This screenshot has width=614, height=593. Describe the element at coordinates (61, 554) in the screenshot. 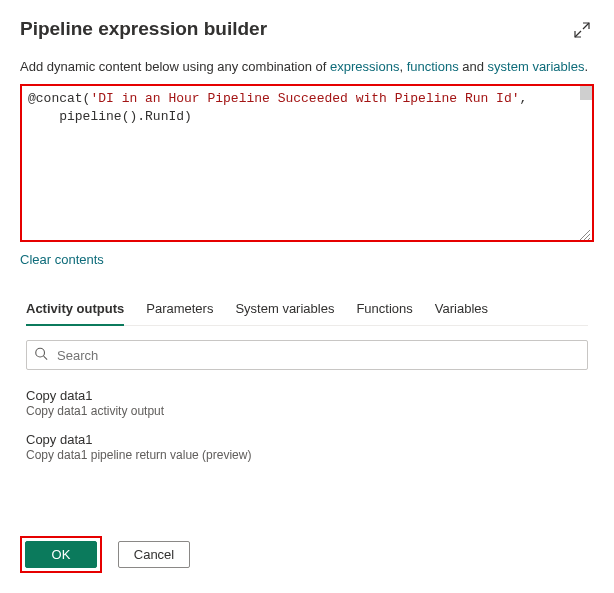

I see `ok-button: OK` at that location.